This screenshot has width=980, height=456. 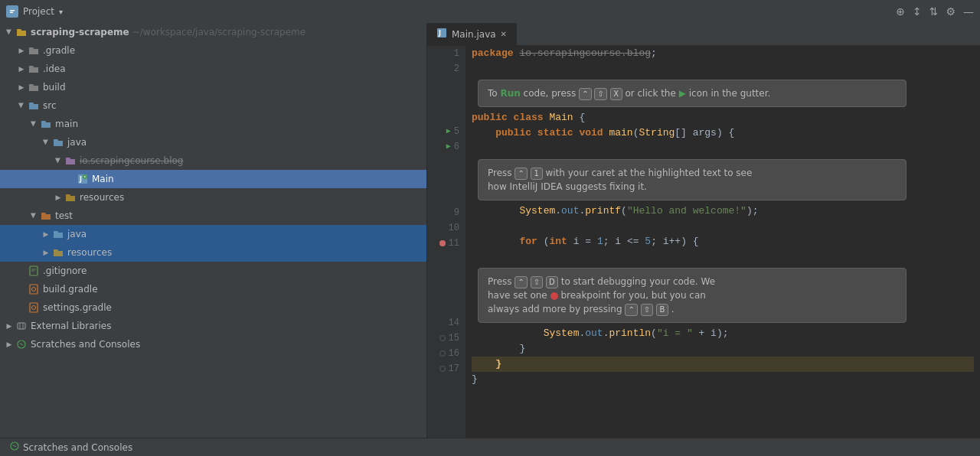 I want to click on file-icon-build-gradle, so click(x=34, y=289).